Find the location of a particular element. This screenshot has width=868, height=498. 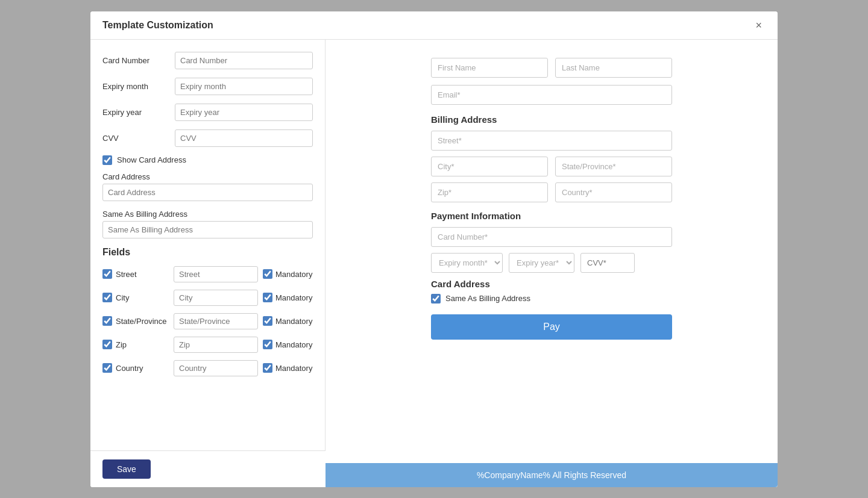

expiry-month-row: Expiry month is located at coordinates (207, 87).